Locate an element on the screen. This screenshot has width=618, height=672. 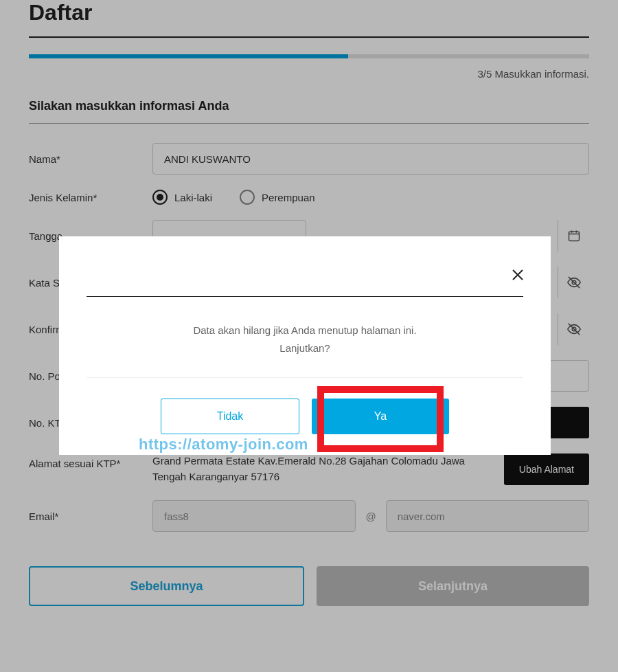
modal-yes-button: Ya is located at coordinates (380, 416).